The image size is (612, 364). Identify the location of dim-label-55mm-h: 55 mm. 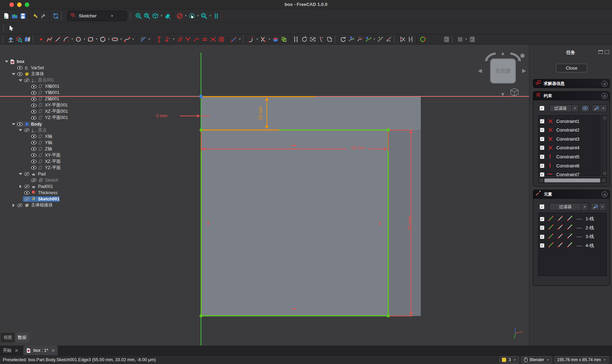
(358, 148).